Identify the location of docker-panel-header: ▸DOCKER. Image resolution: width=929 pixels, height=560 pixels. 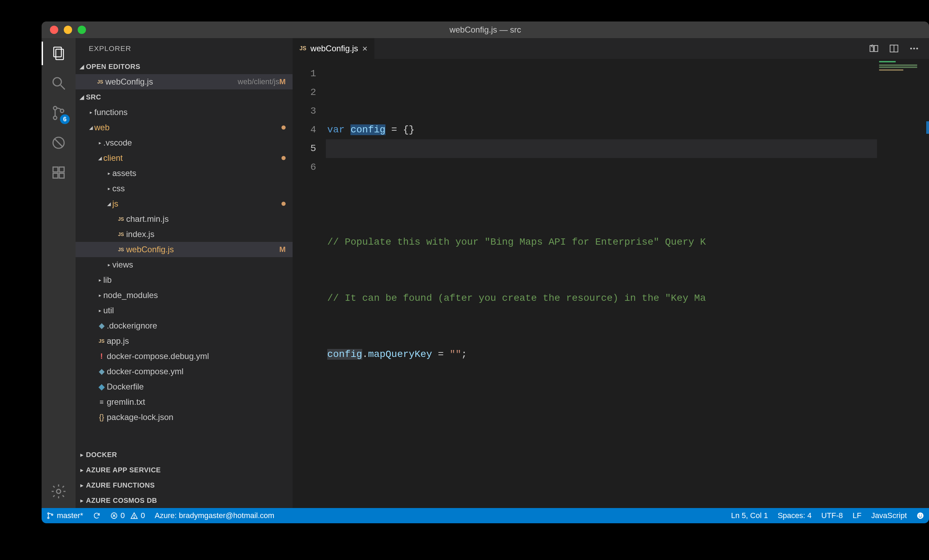
(184, 454).